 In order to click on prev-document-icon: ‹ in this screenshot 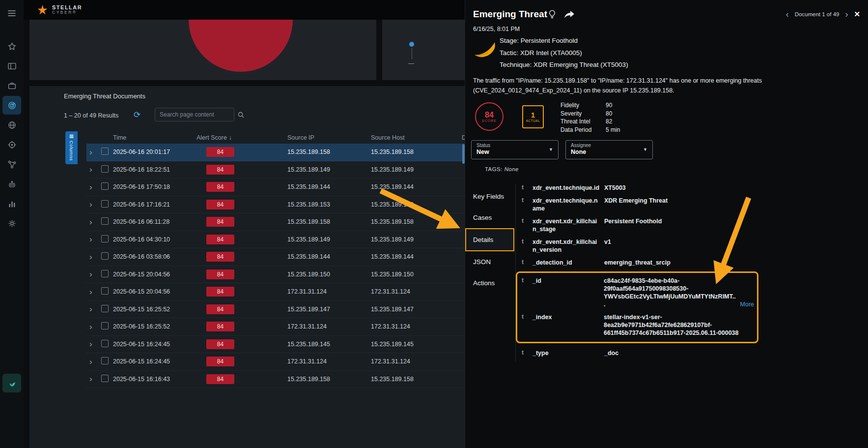, I will do `click(787, 14)`.